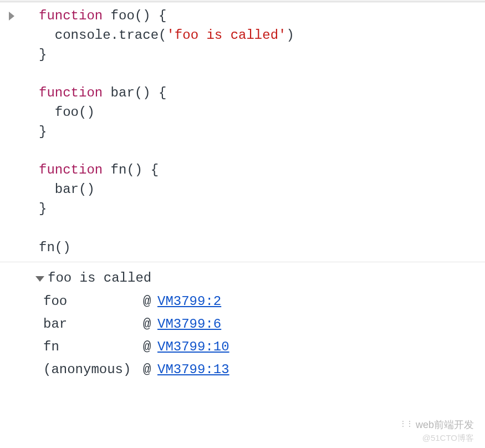  What do you see at coordinates (136, 336) in the screenshot?
I see `stack-trace-table: foo @ VM3799:2 bar @ VM3799:6 fn @ VM379…` at bounding box center [136, 336].